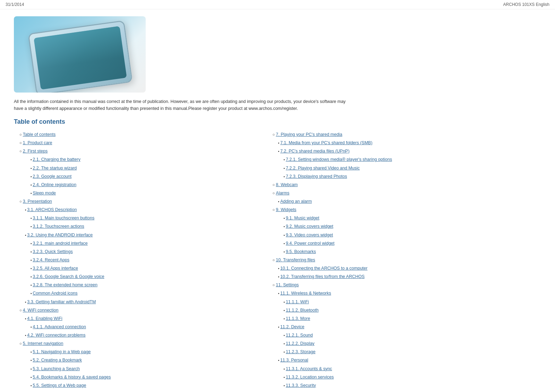 This screenshot has height=392, width=555. I want to click on toc-link: 7.1. Media from your PC's shared folders…, so click(326, 143).